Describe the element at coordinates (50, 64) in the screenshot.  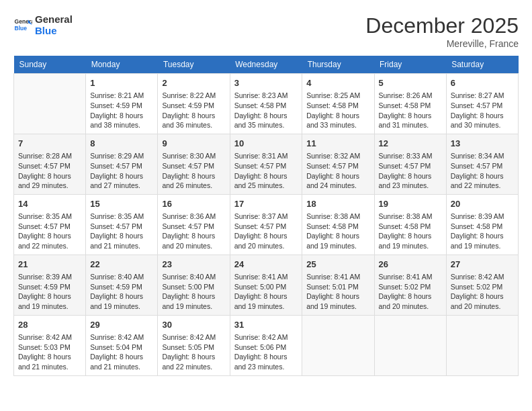
I see `header-sunday: Sunday` at that location.